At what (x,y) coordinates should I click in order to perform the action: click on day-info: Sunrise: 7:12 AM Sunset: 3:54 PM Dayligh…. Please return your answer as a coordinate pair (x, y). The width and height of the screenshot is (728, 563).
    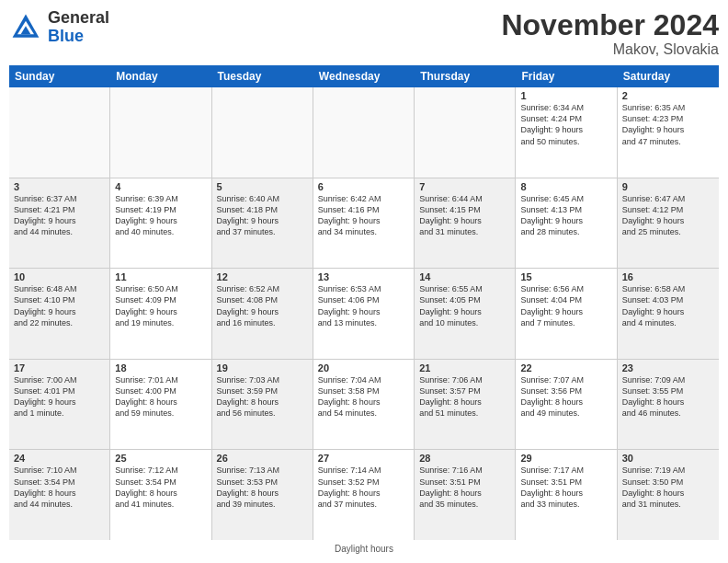
    Looking at the image, I should click on (160, 488).